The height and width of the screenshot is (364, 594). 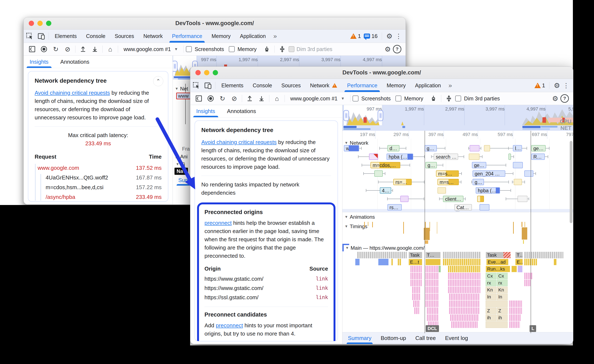 What do you see at coordinates (189, 49) in the screenshot?
I see `screenshots-checkbox` at bounding box center [189, 49].